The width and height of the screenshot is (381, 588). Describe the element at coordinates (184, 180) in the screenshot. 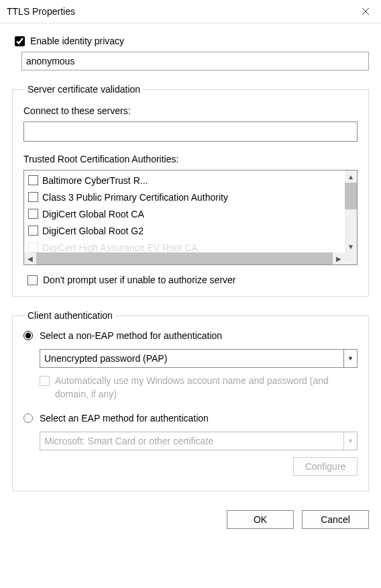

I see `list-item: Baltimore CyberTrust R...` at that location.